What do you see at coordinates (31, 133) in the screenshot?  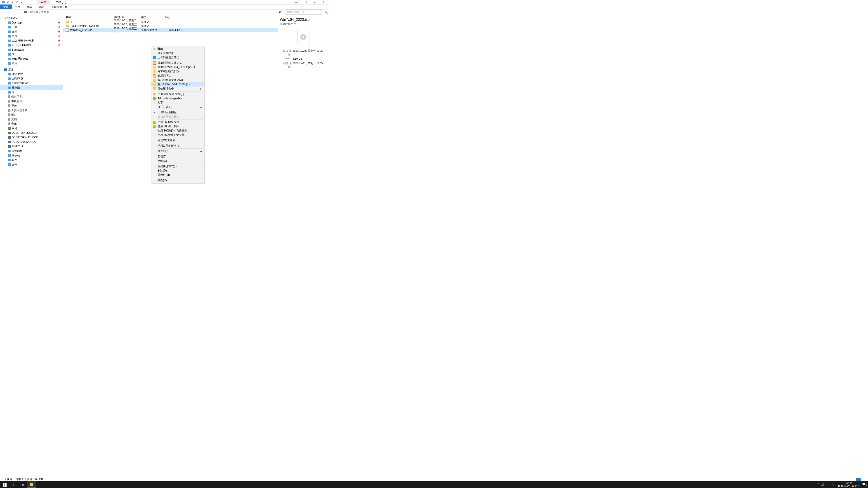 I see `tree-item: DESKTOP-LSSOEDP` at bounding box center [31, 133].